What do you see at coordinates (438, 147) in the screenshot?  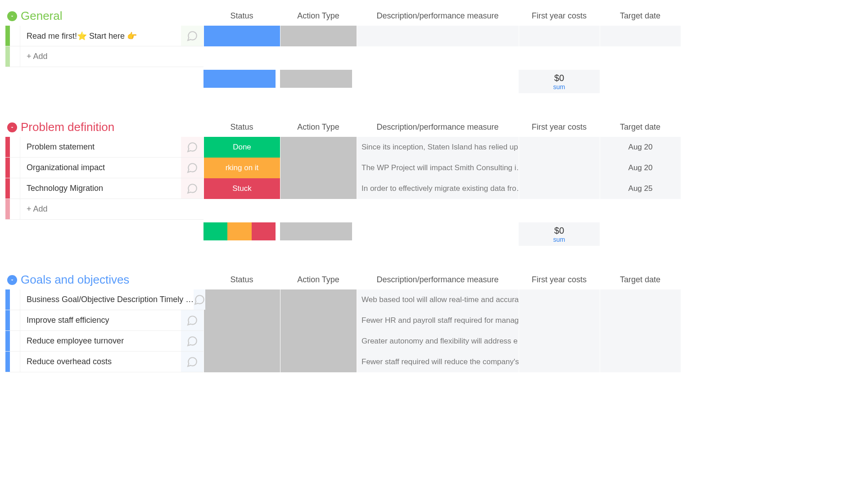 I see `description-cell: Since its inception, Staten Island has r…` at bounding box center [438, 147].